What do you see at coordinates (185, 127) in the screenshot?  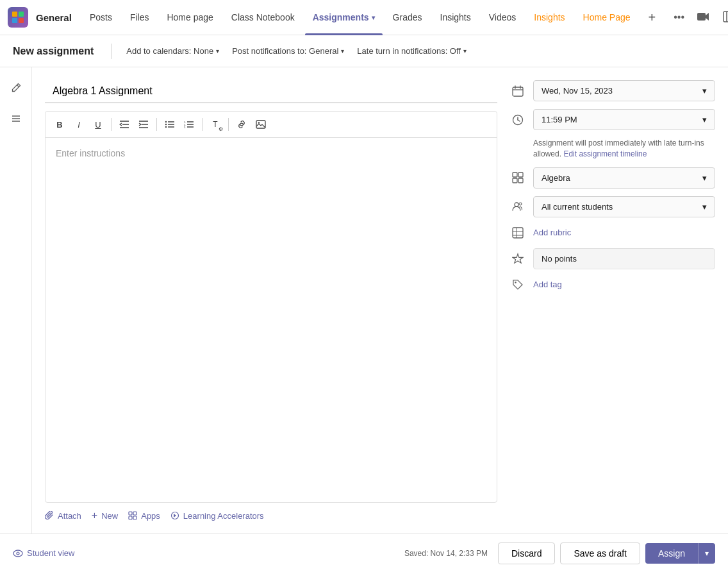 I see `svg-text: 3.` at bounding box center [185, 127].